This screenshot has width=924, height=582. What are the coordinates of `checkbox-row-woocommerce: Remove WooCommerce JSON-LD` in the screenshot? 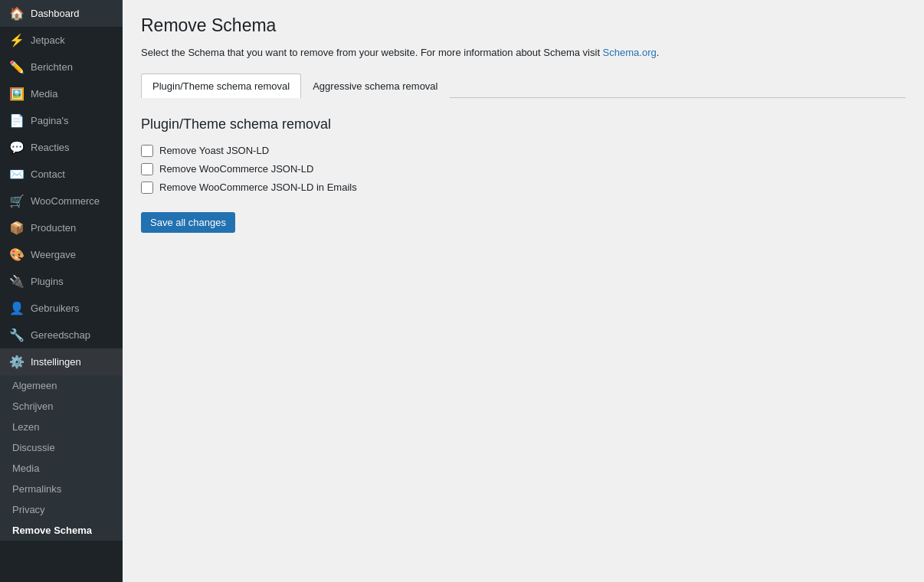 It's located at (523, 169).